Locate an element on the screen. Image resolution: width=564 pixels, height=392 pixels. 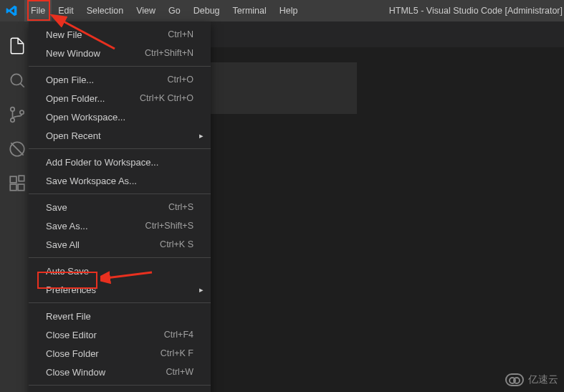
menu-close-folder: Close FolderCtrl+K F is located at coordinates (120, 353).